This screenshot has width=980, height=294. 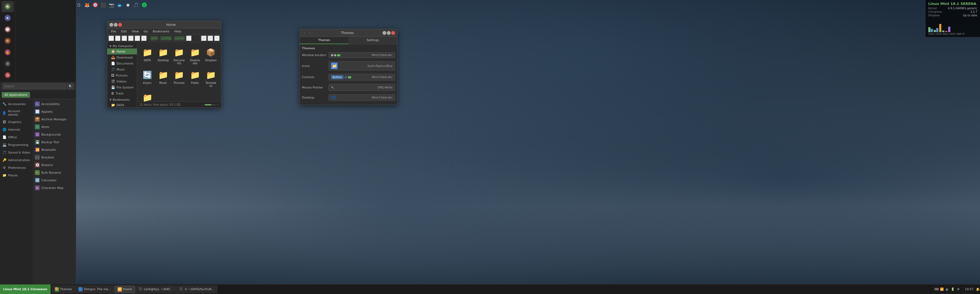 I want to click on taskbar-item-home: 📁 Home, so click(x=125, y=289).